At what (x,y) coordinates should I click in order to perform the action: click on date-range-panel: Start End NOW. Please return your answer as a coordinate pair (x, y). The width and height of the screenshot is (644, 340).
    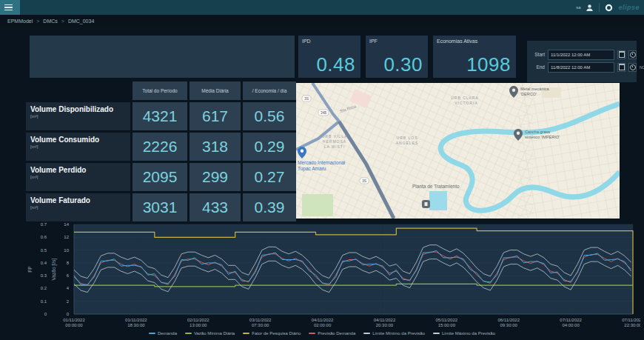
    Looking at the image, I should click on (582, 61).